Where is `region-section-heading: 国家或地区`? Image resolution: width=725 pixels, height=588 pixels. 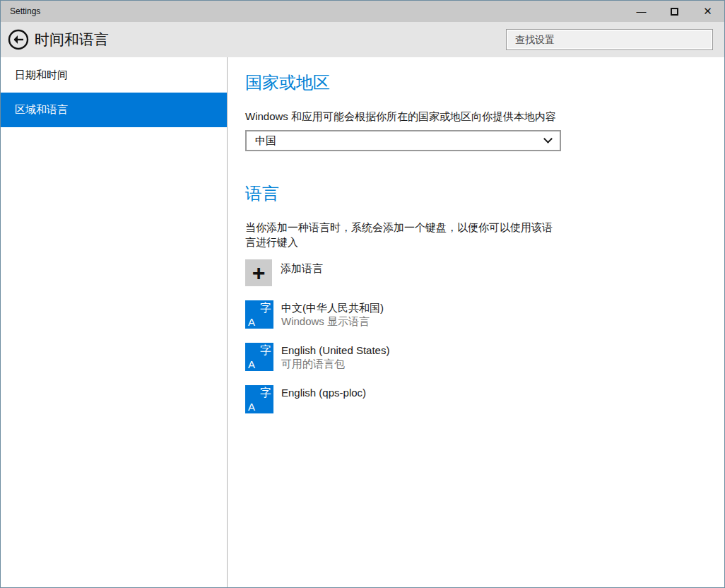
region-section-heading: 国家或地区 is located at coordinates (478, 83).